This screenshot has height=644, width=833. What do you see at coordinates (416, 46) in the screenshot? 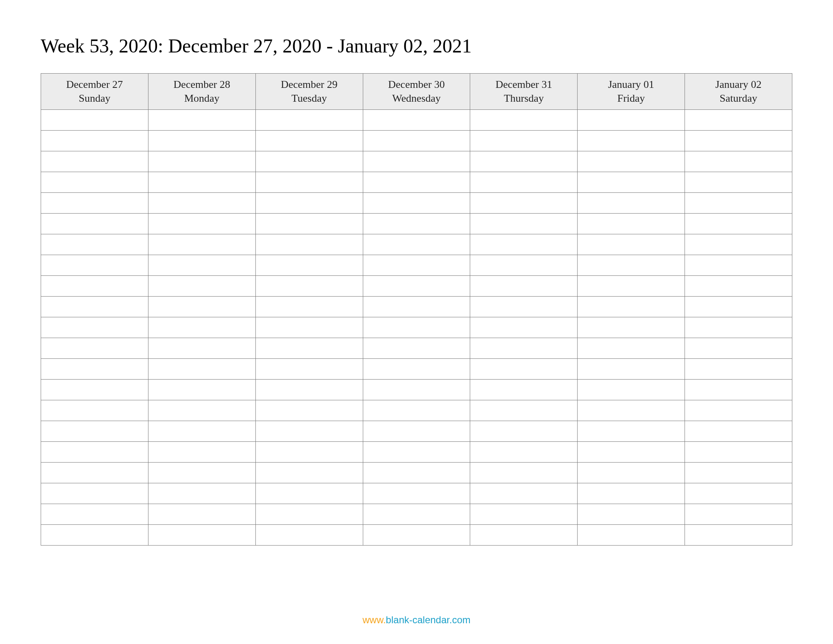
I see `page-title: Week 53, 2020: December 27, 2020 - Janua…` at bounding box center [416, 46].